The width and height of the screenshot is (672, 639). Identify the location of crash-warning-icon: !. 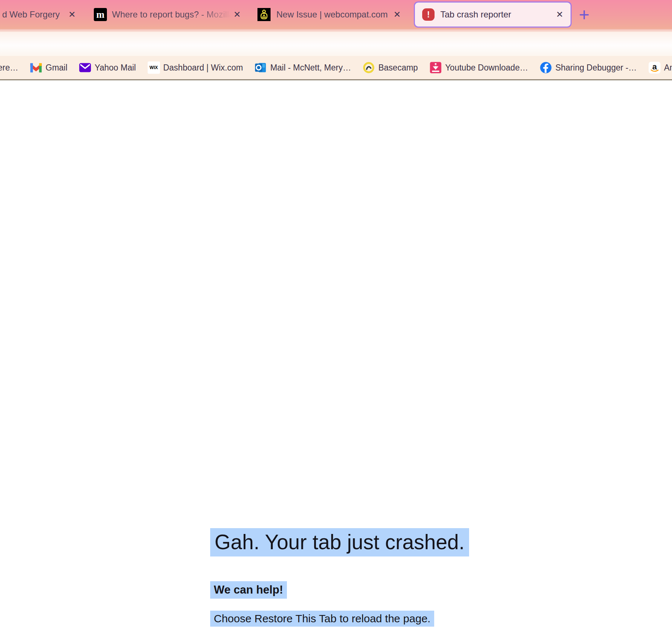
(428, 15).